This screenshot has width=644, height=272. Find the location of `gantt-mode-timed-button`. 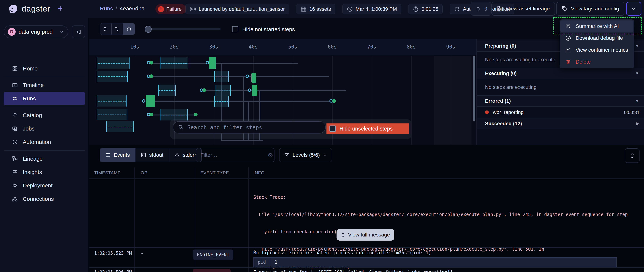

gantt-mode-timed-button is located at coordinates (129, 29).